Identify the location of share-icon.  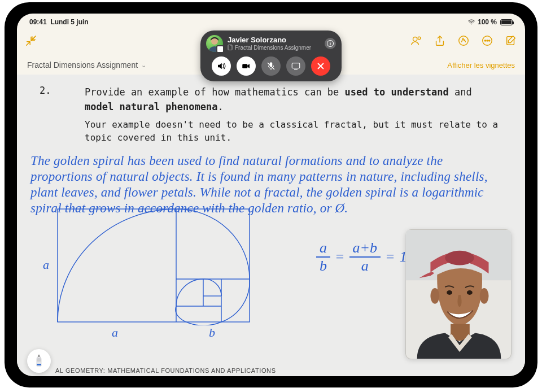
(440, 41).